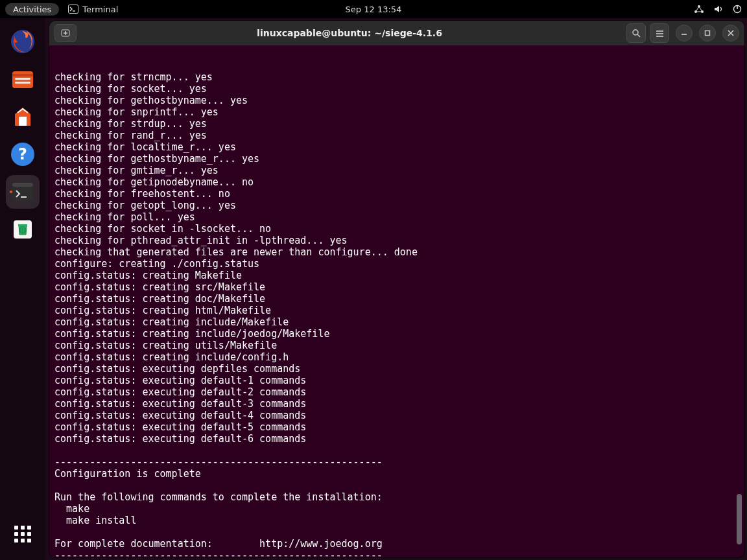  Describe the element at coordinates (93, 9) in the screenshot. I see `app-menu: Terminal` at that location.